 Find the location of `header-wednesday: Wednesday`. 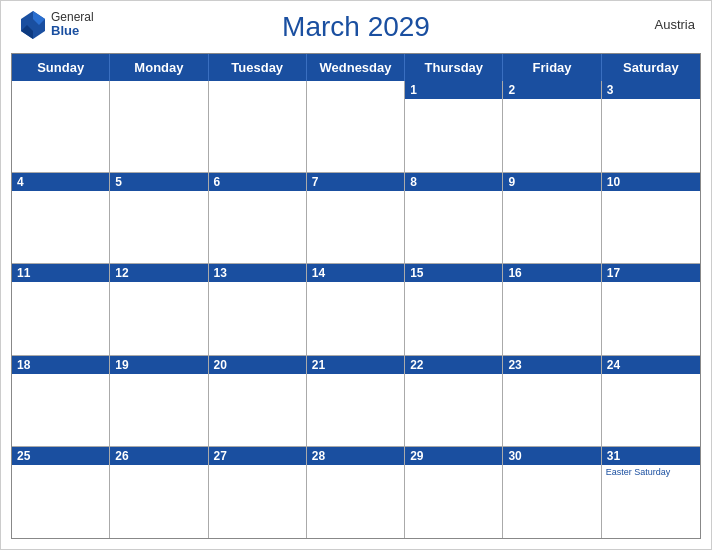

header-wednesday: Wednesday is located at coordinates (356, 68).